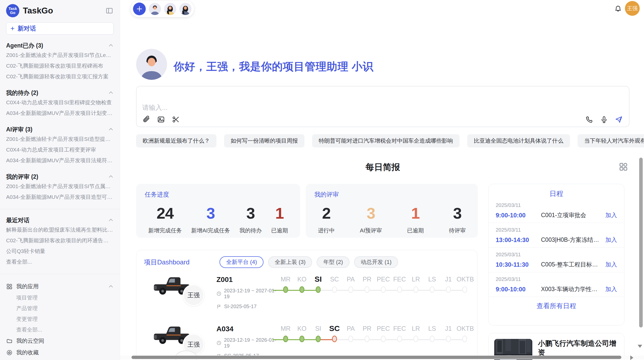 This screenshot has width=644, height=360. Describe the element at coordinates (109, 11) in the screenshot. I see `sidebar-collapse-icon` at that location.